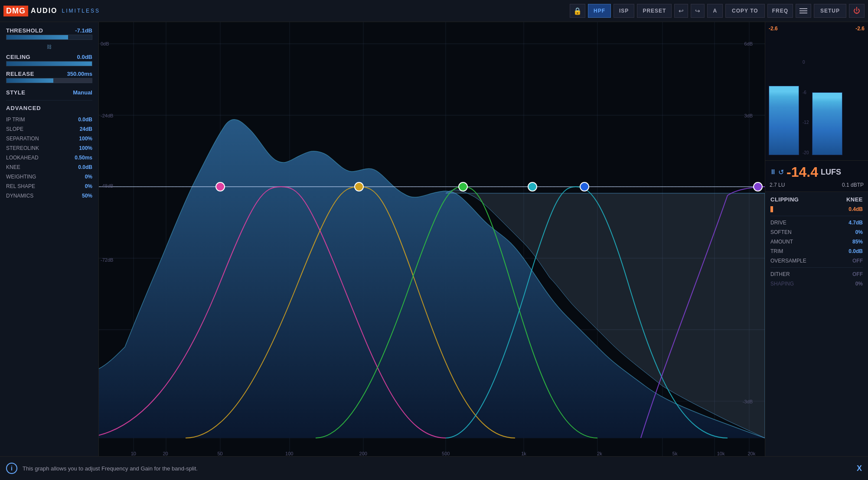  I want to click on clipping-value: 0.4dB, so click(856, 209).